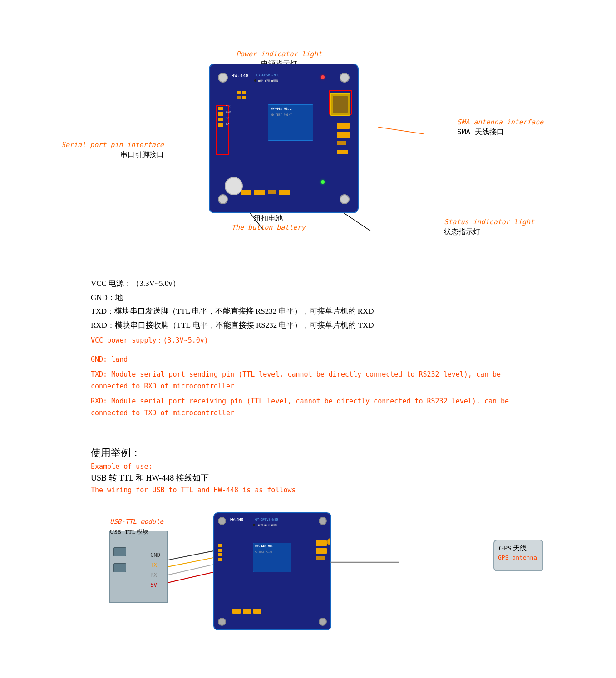 The height and width of the screenshot is (678, 616). Describe the element at coordinates (269, 218) in the screenshot. I see `battery-cn-label: 纽扣电池` at that location.